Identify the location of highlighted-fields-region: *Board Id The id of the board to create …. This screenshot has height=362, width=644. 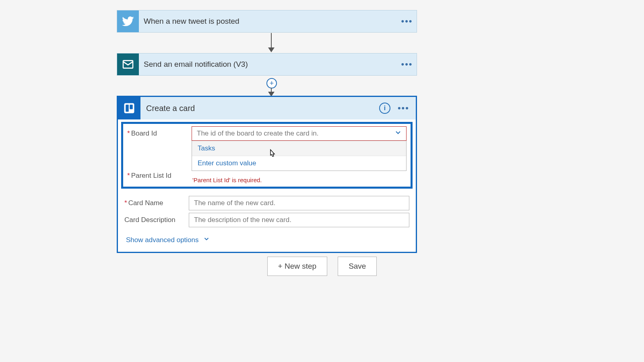
(267, 155).